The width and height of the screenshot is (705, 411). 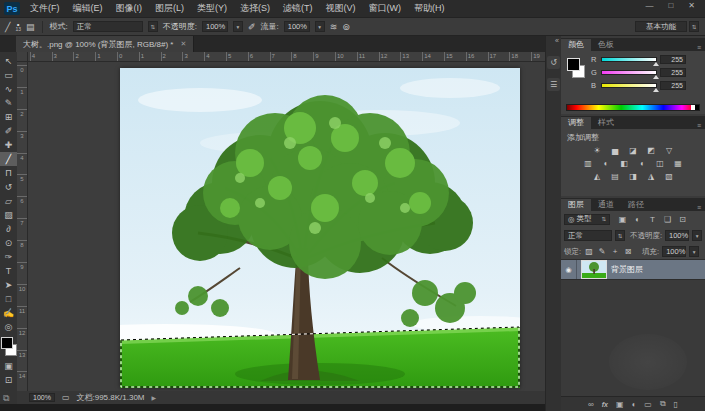 What do you see at coordinates (638, 220) in the screenshot?
I see `filter-adjustment-layers-icon: ◐` at bounding box center [638, 220].